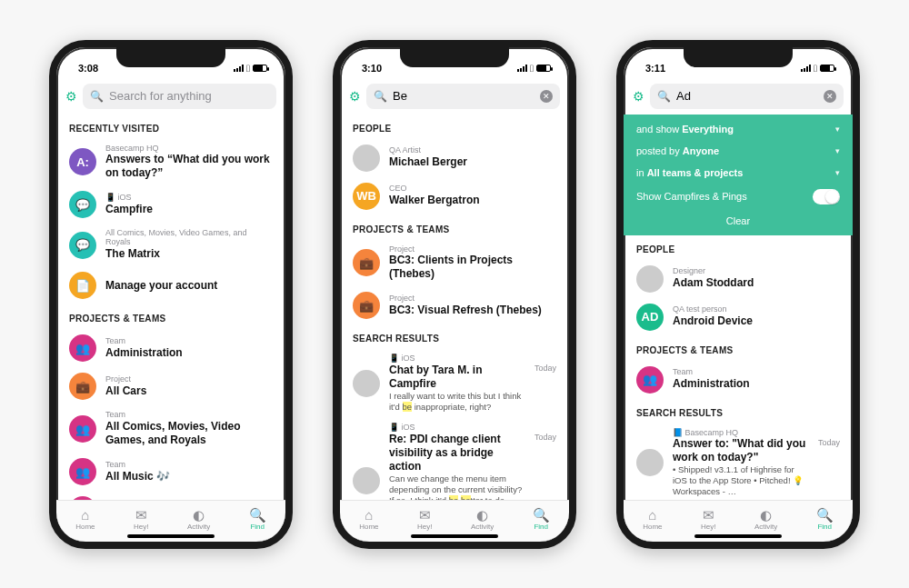  Describe the element at coordinates (826, 196) in the screenshot. I see `campfires-toggle` at that location.